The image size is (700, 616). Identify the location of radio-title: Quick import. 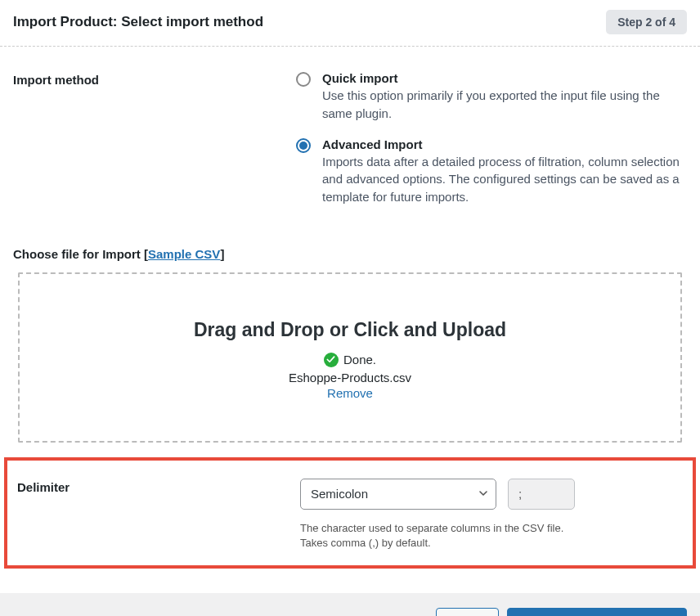
(505, 79).